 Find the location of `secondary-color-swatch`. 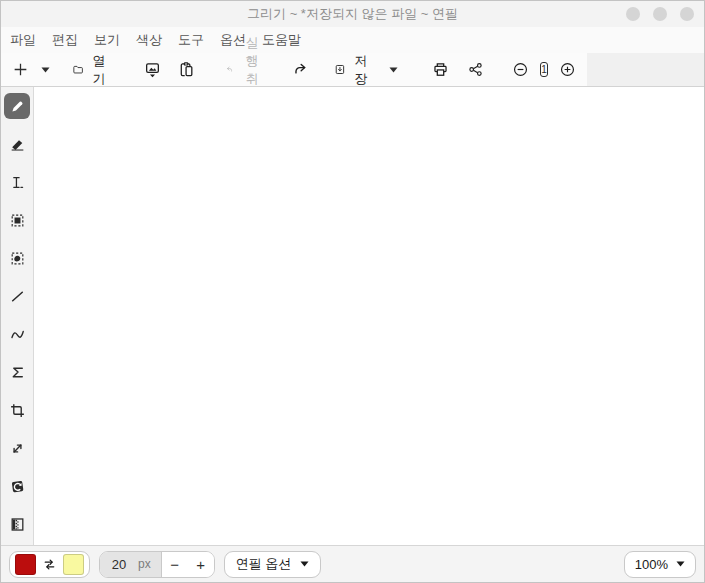

secondary-color-swatch is located at coordinates (74, 564).